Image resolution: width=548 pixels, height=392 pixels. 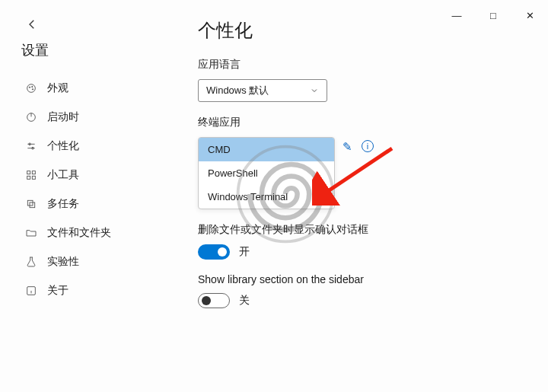 What do you see at coordinates (365, 65) in the screenshot?
I see `app-language-label: 应用语言` at bounding box center [365, 65].